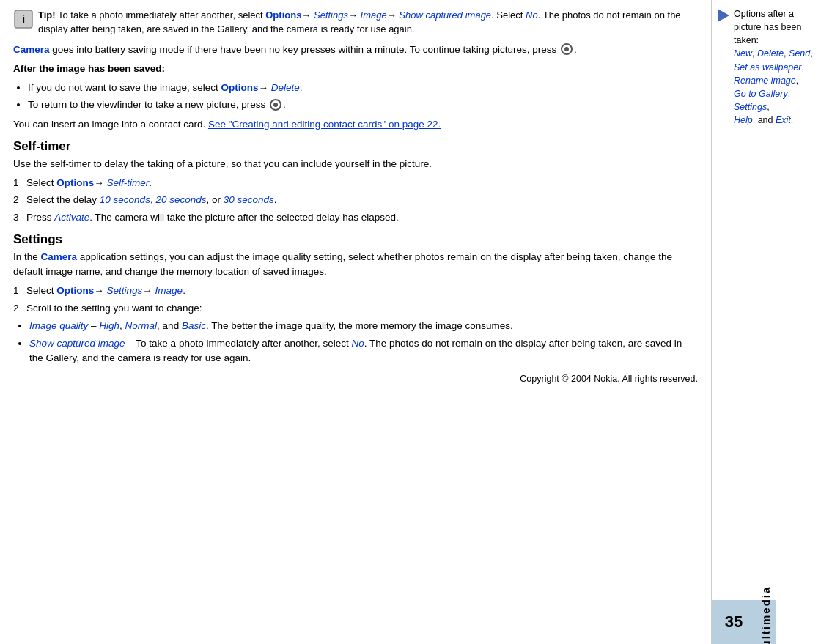 This screenshot has width=821, height=644. Describe the element at coordinates (78, 343) in the screenshot. I see `show-captured-link: Show captured image` at that location.